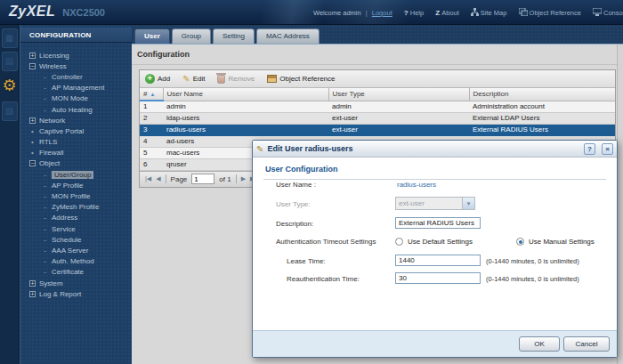 The width and height of the screenshot is (623, 364). Describe the element at coordinates (236, 79) in the screenshot. I see `remove-button: Remove` at that location.